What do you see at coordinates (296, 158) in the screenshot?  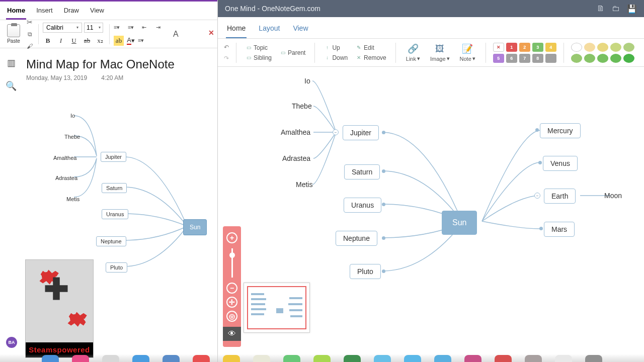 I see `leaf-adrastea: Adrastea` at bounding box center [296, 158].